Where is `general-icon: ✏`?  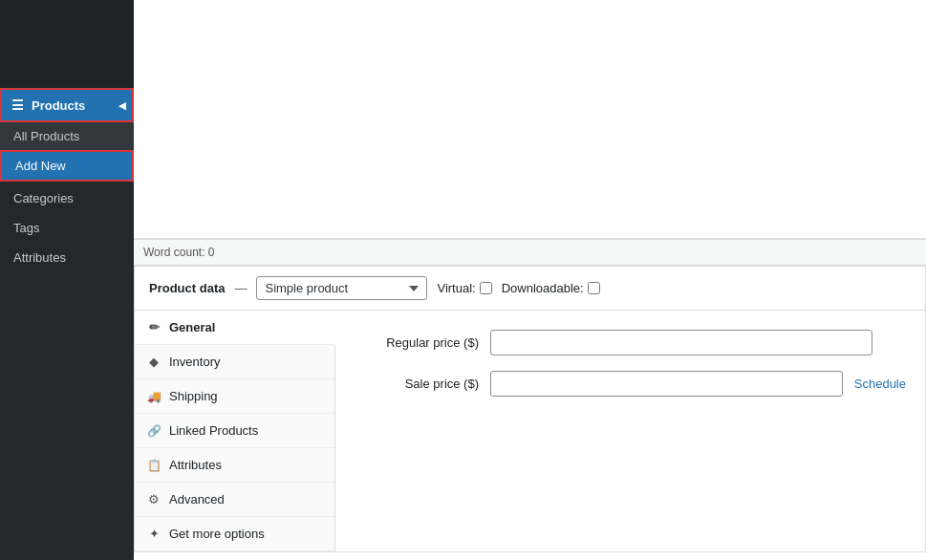
general-icon: ✏ is located at coordinates (154, 327).